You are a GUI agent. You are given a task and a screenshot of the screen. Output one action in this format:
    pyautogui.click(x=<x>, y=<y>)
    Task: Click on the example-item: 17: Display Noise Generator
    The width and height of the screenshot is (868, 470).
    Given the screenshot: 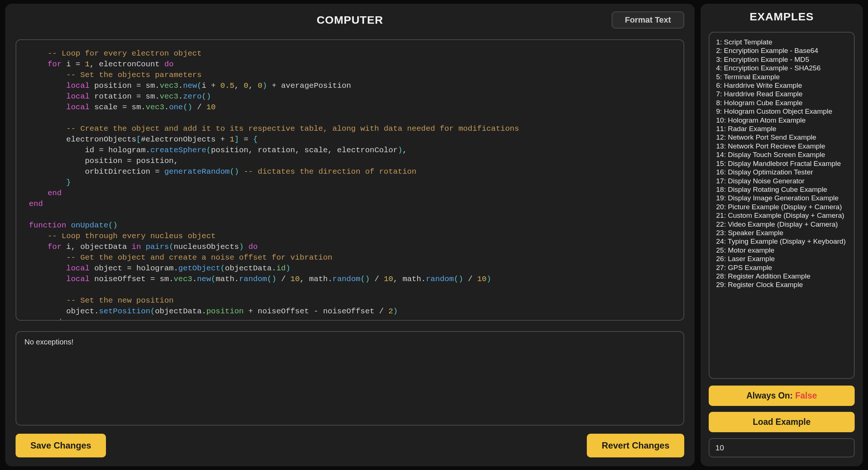 What is the action you would take?
    pyautogui.click(x=782, y=181)
    